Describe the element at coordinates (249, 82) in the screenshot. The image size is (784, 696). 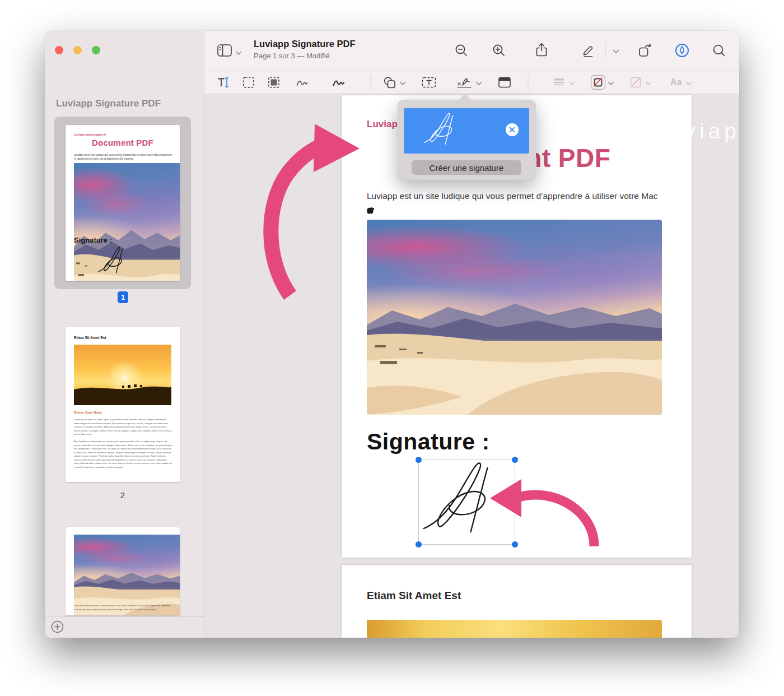
I see `rectangular-selection-tool-icon` at that location.